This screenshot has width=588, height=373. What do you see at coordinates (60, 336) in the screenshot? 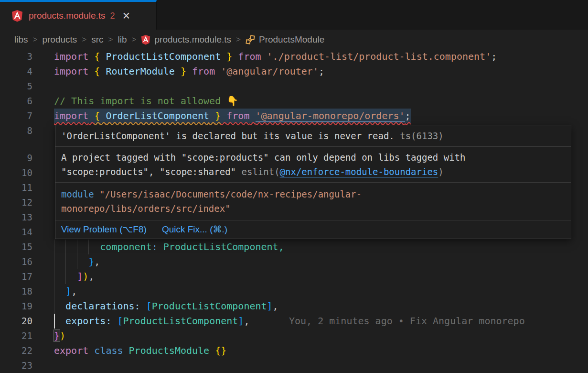
I see `code-line-21: })` at bounding box center [60, 336].